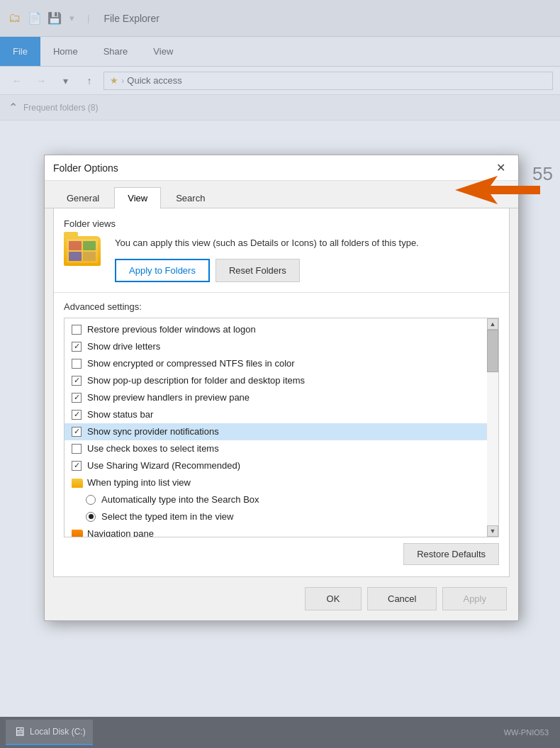 This screenshot has height=748, width=560. What do you see at coordinates (258, 271) in the screenshot?
I see `reset-folders-button: Reset Folders` at bounding box center [258, 271].